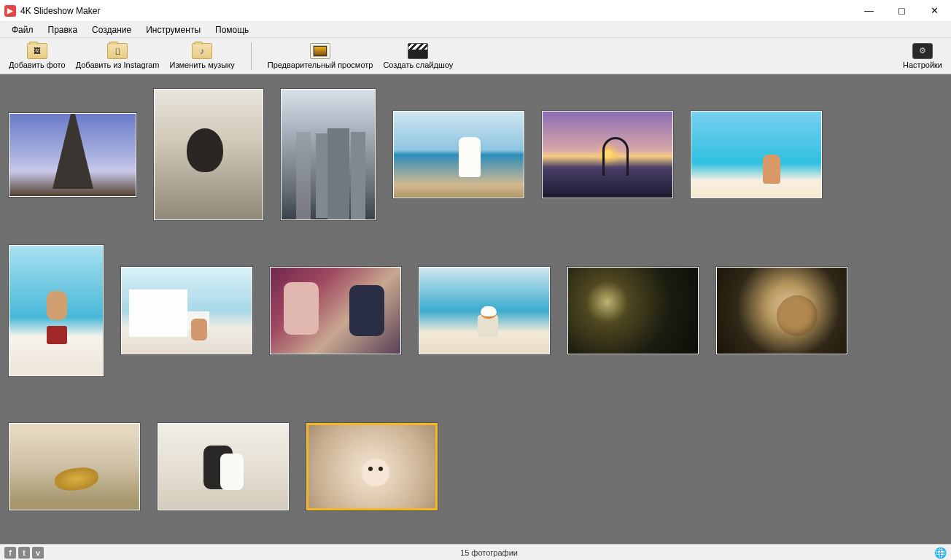  What do you see at coordinates (475, 56) in the screenshot?
I see `toolbar: 🖼 Добавить фото ⌷ Добавить из Instagram …` at bounding box center [475, 56].